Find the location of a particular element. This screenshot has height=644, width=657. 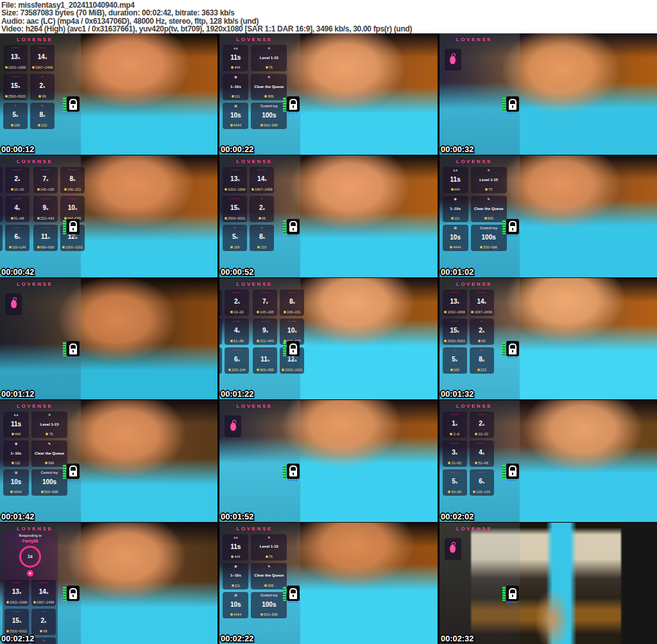

pattern-glyph: ≈ is located at coordinates (235, 227).